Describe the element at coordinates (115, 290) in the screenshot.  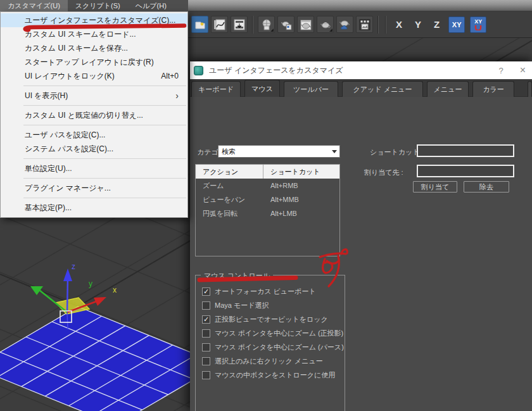
I see `axis-label-x: x` at that location.